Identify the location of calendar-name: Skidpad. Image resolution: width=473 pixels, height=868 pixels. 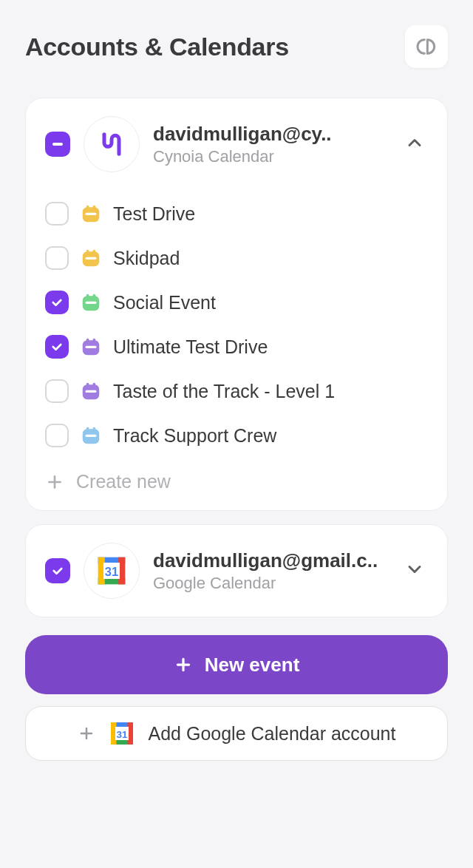
(146, 259).